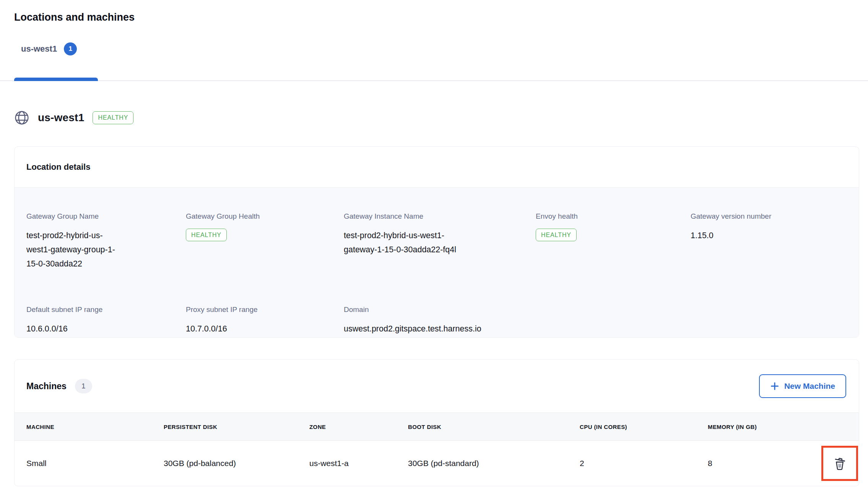 This screenshot has height=497, width=868. Describe the element at coordinates (106, 216) in the screenshot. I see `field-label: Gateway Group Name` at that location.